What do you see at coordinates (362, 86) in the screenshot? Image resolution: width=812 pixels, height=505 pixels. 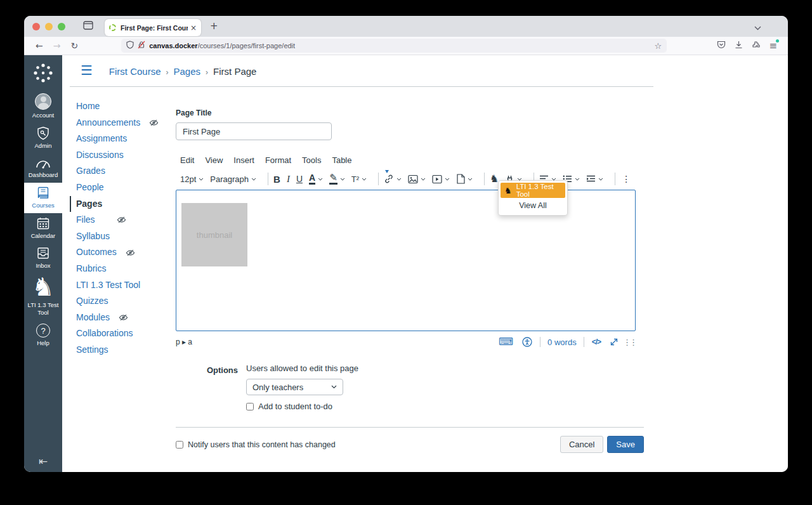 I see `header-divider` at bounding box center [362, 86].